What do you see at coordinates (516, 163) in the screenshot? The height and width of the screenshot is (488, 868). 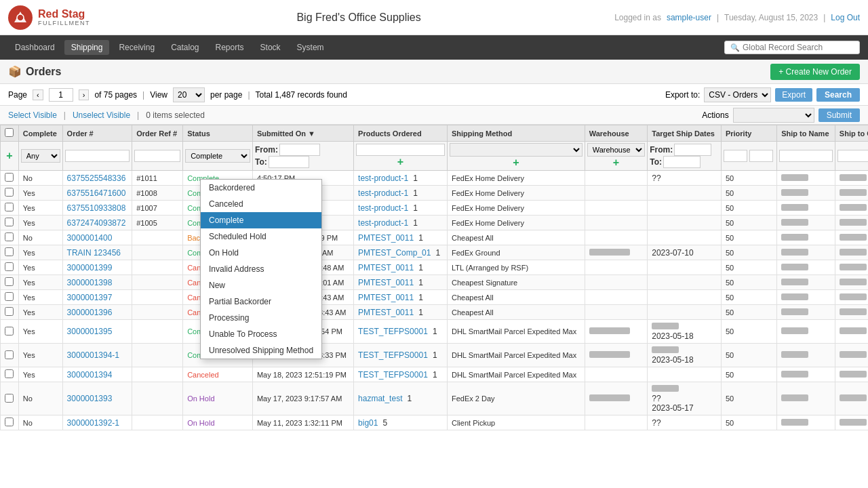 I see `add-shipping-filter-icon: +` at bounding box center [516, 163].